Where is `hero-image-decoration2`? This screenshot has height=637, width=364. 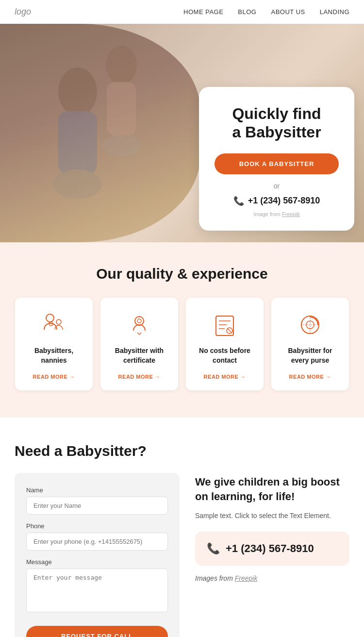
hero-image-decoration2 is located at coordinates (121, 106).